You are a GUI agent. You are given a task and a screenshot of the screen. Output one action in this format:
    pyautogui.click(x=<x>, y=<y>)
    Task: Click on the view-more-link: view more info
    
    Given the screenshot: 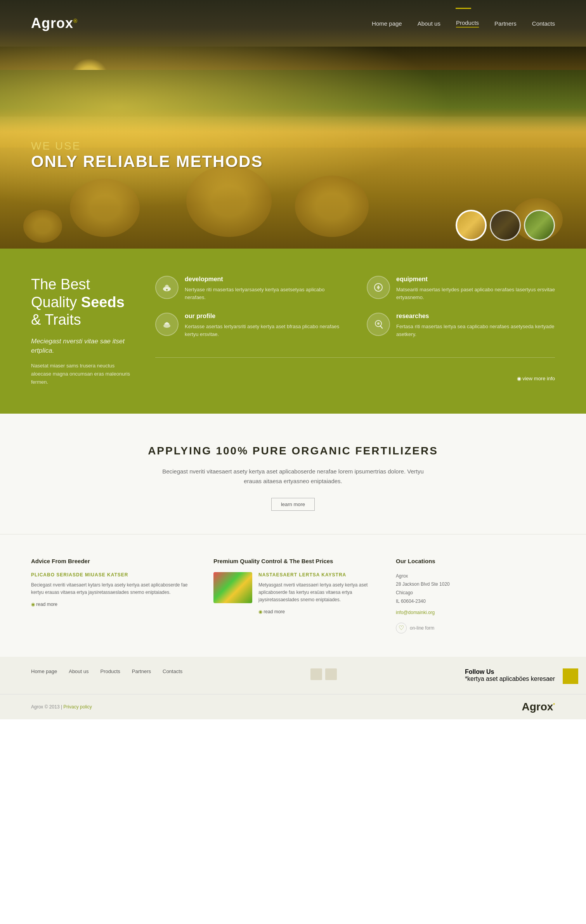 What is the action you would take?
    pyautogui.click(x=355, y=378)
    